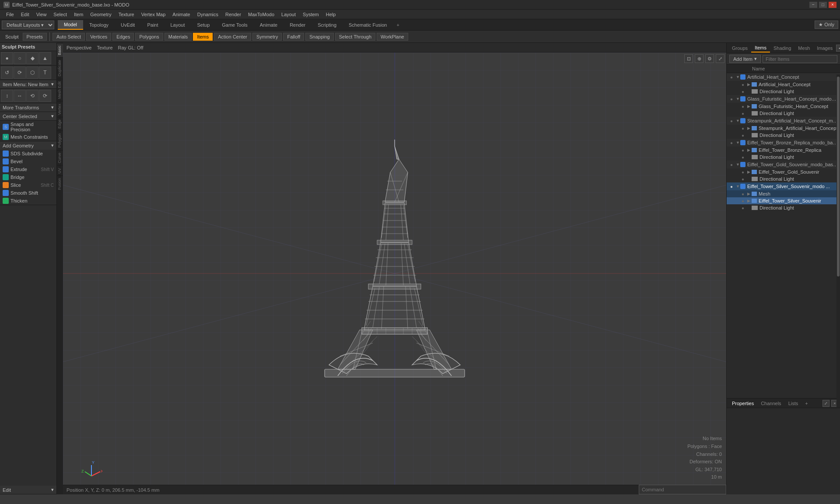  I want to click on side-tab-polygon: Polygon, so click(60, 140).